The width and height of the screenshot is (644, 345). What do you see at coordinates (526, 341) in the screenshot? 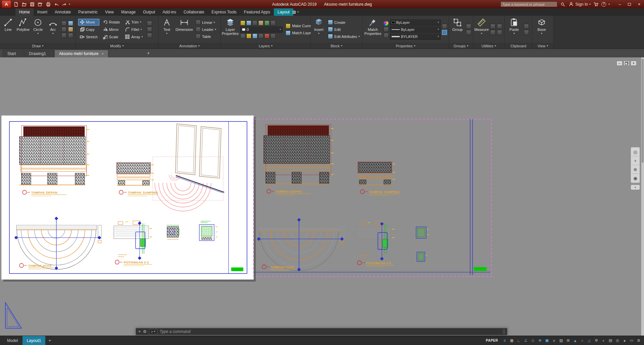
I see `polar-tracking-icon: ∠` at bounding box center [526, 341].